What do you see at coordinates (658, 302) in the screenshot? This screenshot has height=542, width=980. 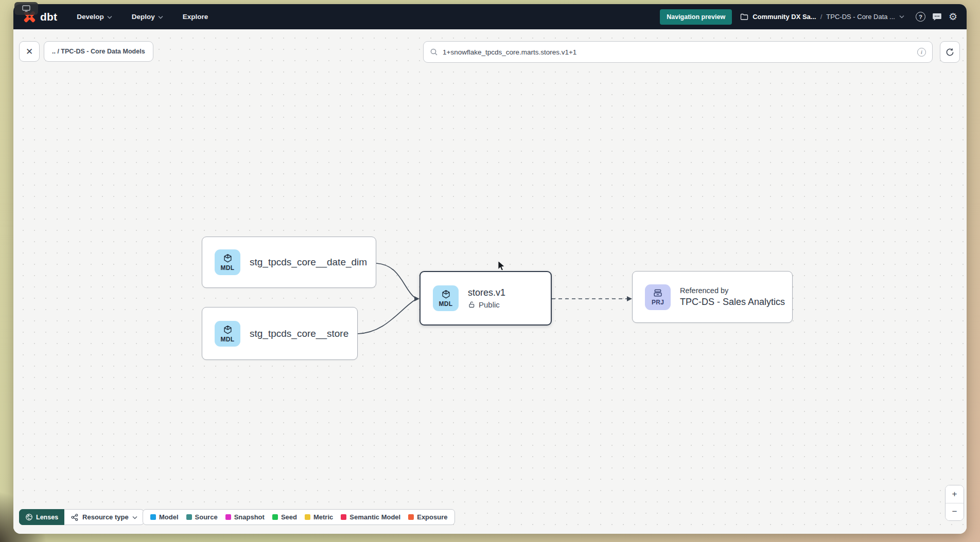 I see `badge-label: PRJ` at bounding box center [658, 302].